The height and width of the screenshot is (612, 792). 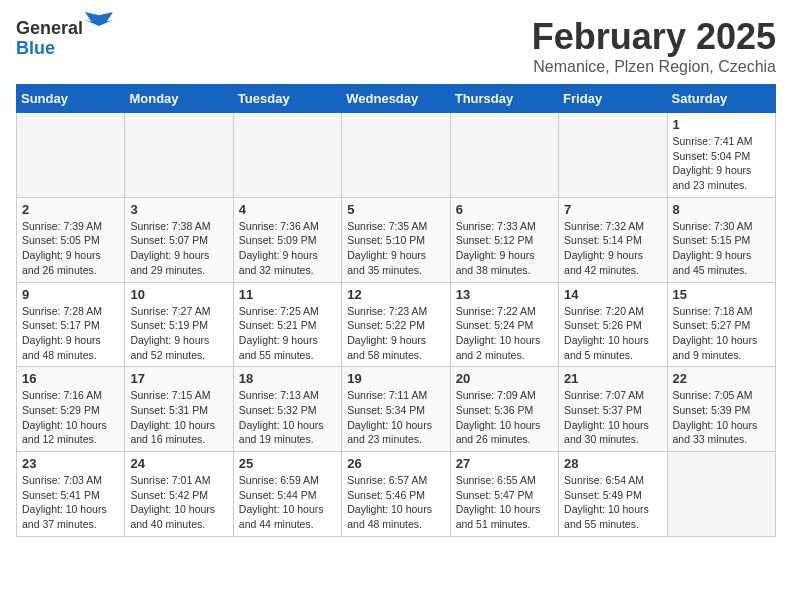 What do you see at coordinates (396, 324) in the screenshot?
I see `calendar-cell: 12Sunrise: 7:23 AM Sunset: 5:22 PM Dayli…` at bounding box center [396, 324].